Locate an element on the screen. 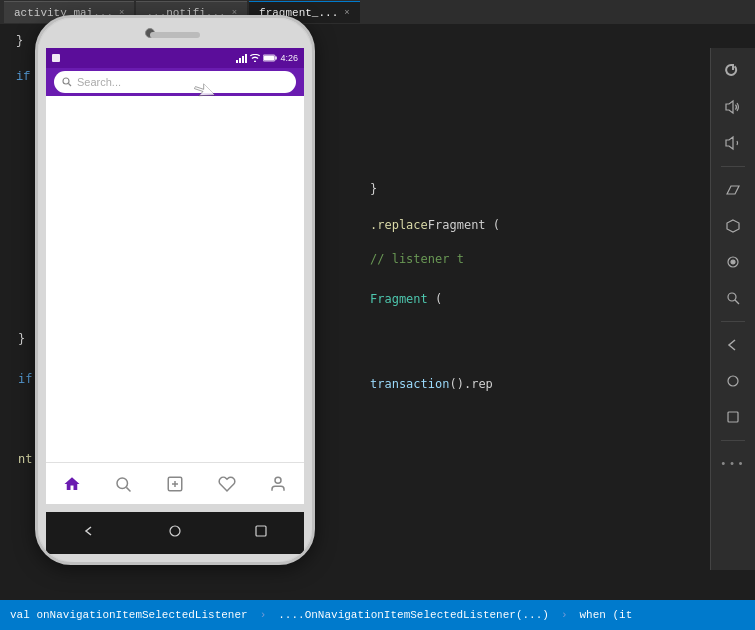  home-circle-button is located at coordinates (733, 381).